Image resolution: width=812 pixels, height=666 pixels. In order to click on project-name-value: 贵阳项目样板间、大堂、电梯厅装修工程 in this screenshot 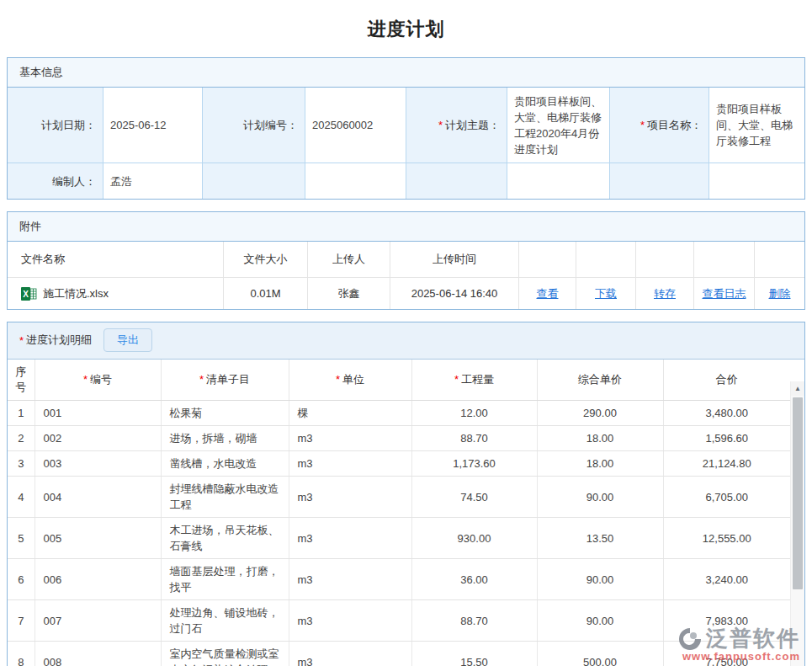, I will do `click(757, 125)`.